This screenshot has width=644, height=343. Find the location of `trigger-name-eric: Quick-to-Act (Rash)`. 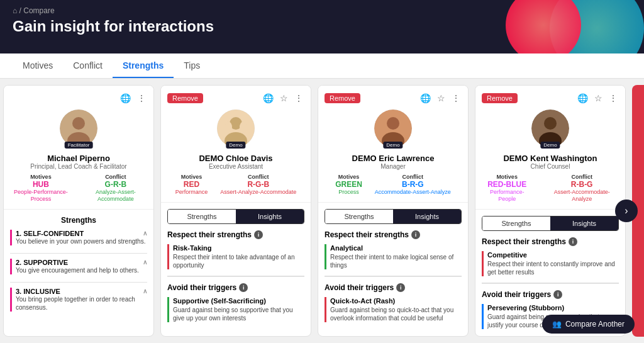

trigger-name-eric: Quick-to-Act (Rash) is located at coordinates (396, 301).